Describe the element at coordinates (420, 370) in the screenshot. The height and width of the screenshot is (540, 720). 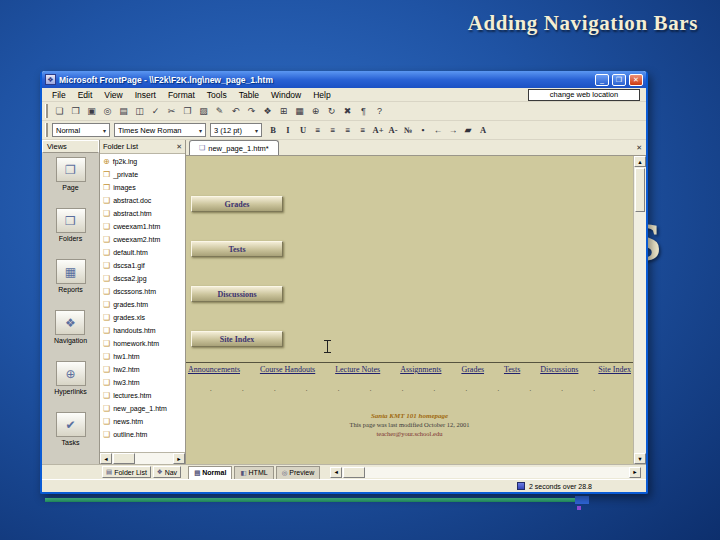
I see `nav-link: Assignments` at that location.